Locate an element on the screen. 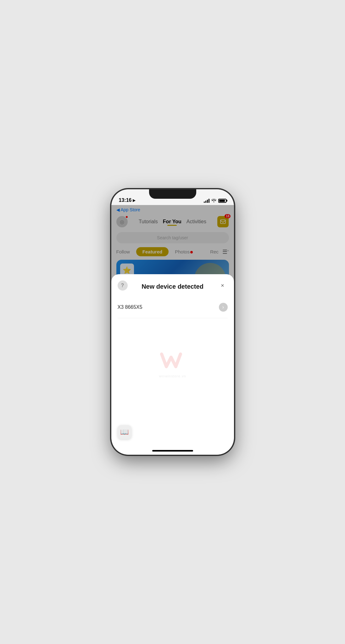 Image resolution: width=345 pixels, height=644 pixels. modal-title: New device detected is located at coordinates (173, 287).